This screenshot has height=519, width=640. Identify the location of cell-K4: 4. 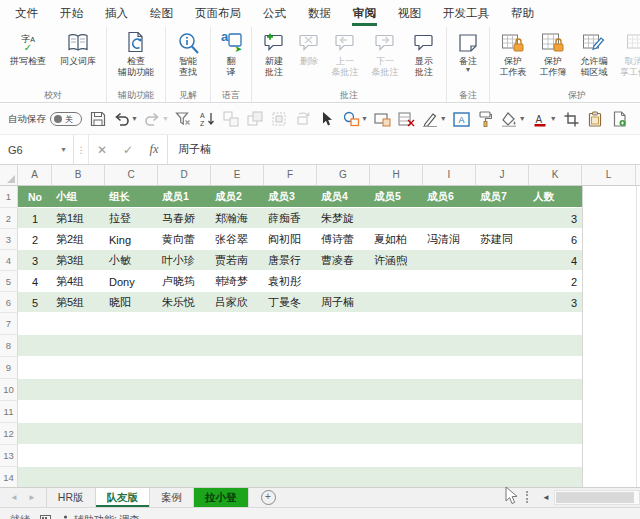
(556, 260).